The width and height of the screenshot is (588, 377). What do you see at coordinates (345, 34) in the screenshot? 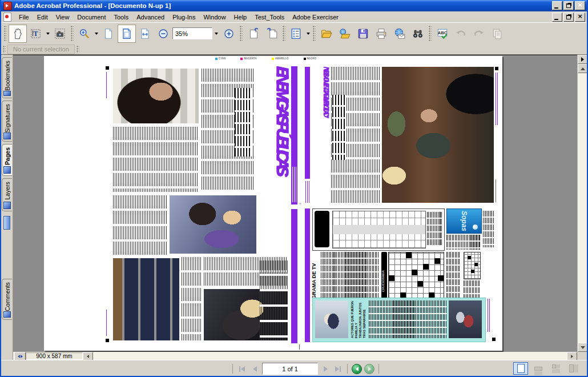
I see `open-web-page-button` at bounding box center [345, 34].